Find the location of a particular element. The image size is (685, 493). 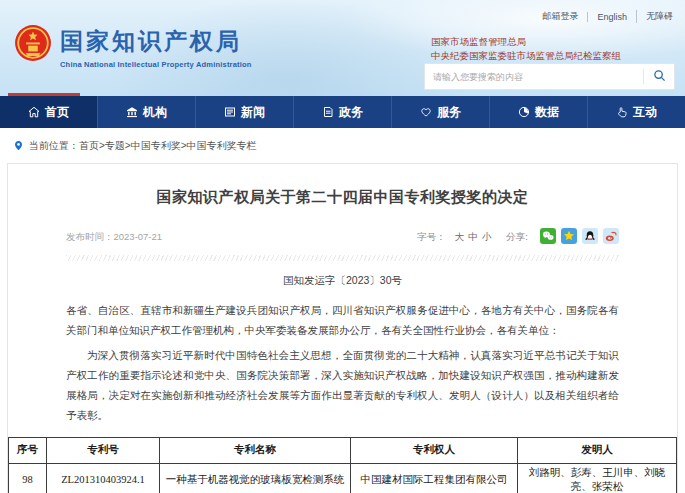

article-meta-row: 发布时间：2023-07-21 字号： 大中小 分享: is located at coordinates (342, 237).